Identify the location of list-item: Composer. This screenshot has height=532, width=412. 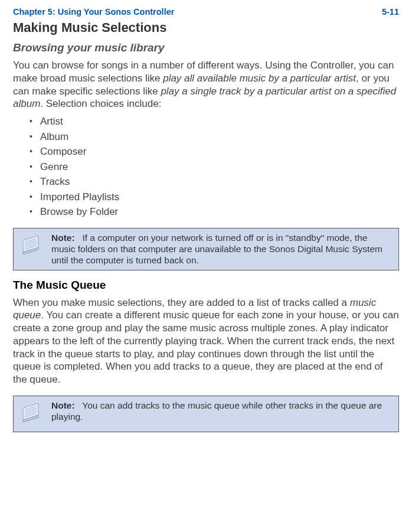
(206, 152).